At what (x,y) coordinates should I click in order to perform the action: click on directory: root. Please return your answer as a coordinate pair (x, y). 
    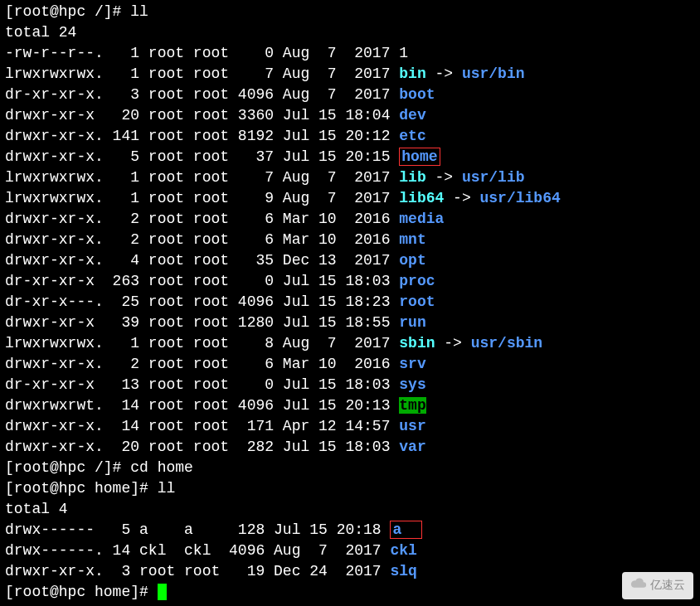
    Looking at the image, I should click on (416, 302).